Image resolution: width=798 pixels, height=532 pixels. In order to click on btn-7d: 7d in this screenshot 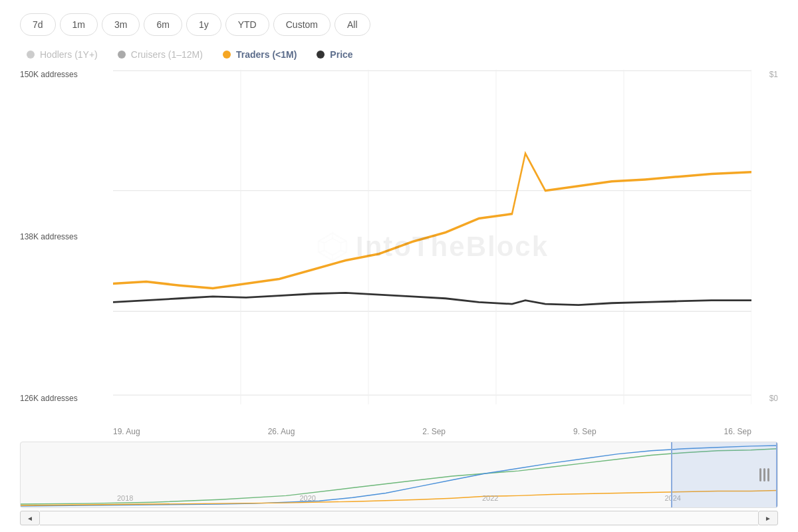, I will do `click(38, 25)`.